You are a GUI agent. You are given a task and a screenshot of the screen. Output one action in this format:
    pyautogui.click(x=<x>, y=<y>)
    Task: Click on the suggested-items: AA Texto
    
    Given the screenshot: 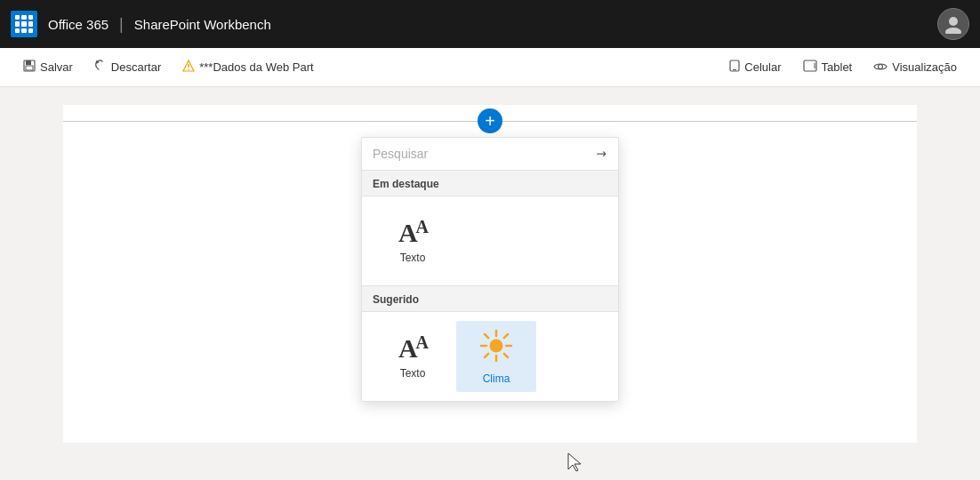 What is the action you would take?
    pyautogui.click(x=490, y=356)
    